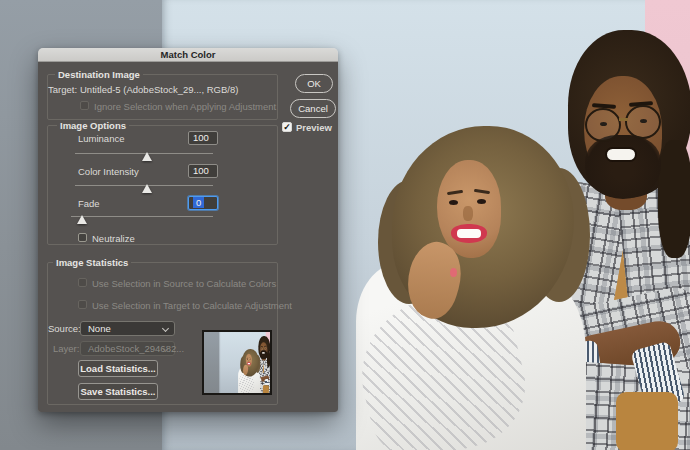 The height and width of the screenshot is (450, 690). Describe the element at coordinates (128, 348) in the screenshot. I see `layer-dropdown: AdobeStock_294682...` at that location.